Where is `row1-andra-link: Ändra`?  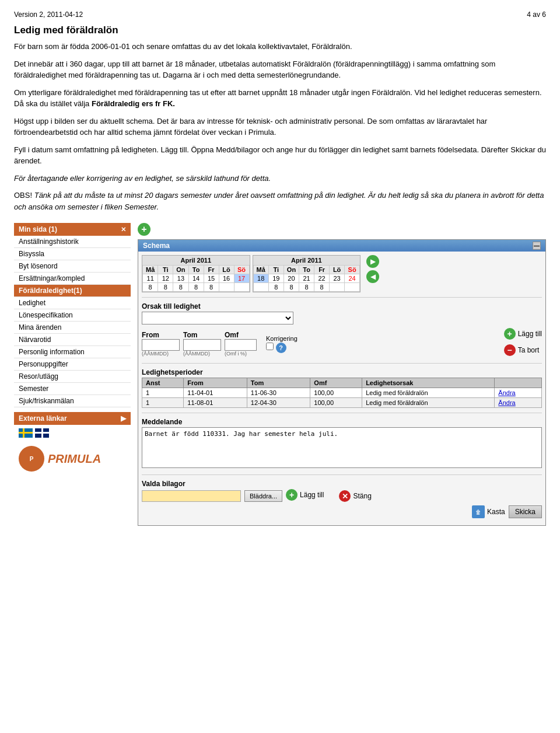 row1-andra-link: Ändra is located at coordinates (506, 393).